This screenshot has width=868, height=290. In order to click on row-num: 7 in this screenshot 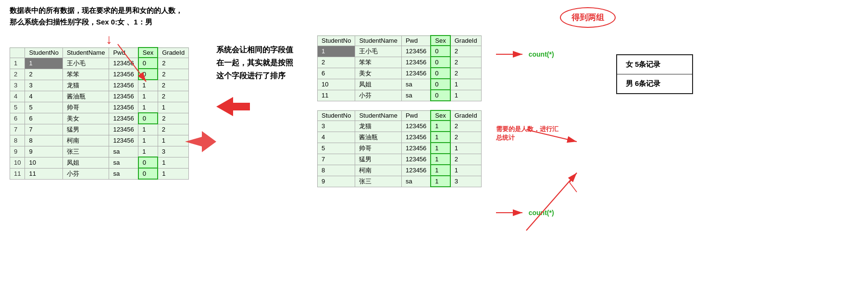, I will do `click(17, 130)`.